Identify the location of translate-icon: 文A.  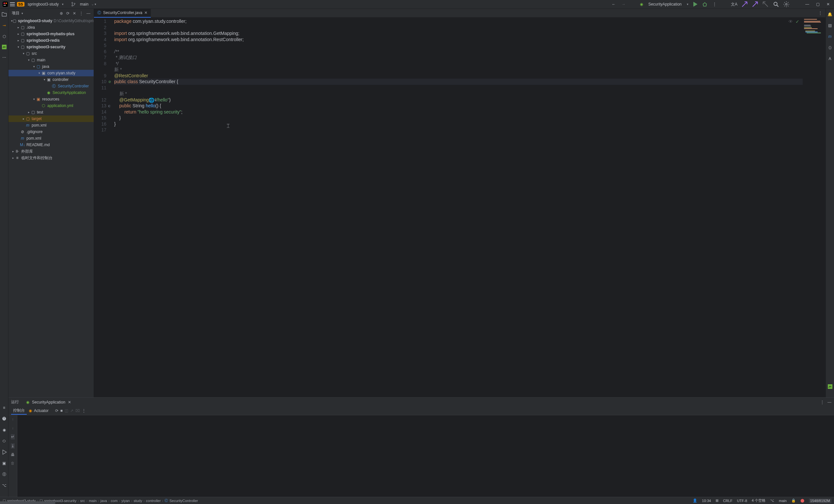
(734, 4).